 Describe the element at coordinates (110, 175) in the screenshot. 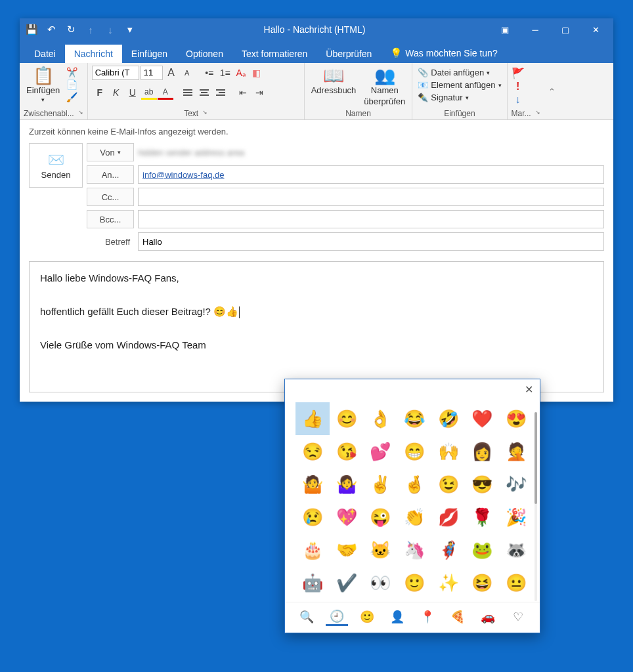

I see `to-button: An...` at that location.